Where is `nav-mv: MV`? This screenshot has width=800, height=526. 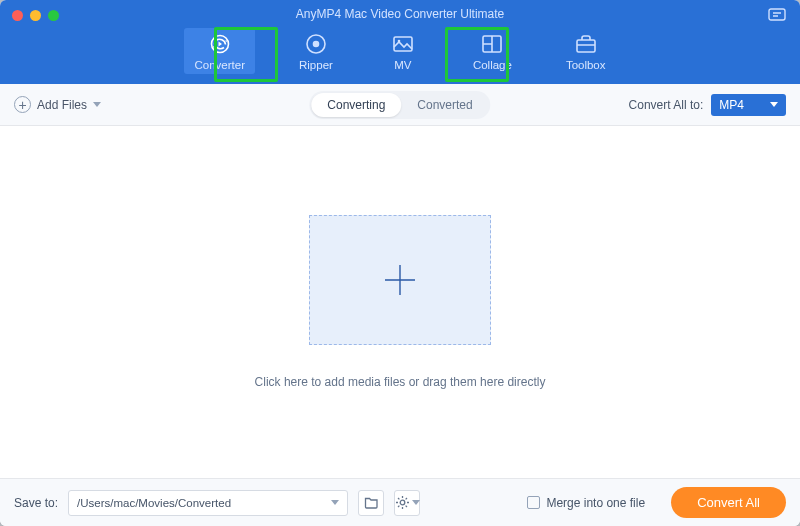
nav-mv: MV is located at coordinates (403, 51).